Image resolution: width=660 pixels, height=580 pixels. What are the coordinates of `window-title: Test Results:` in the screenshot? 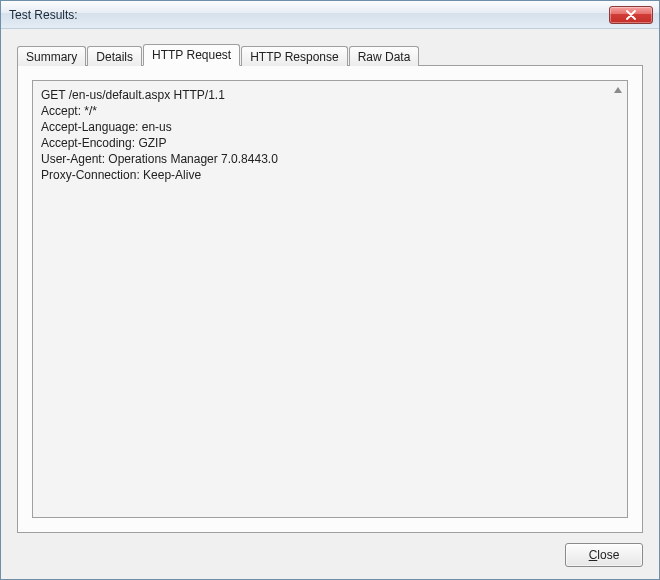 It's located at (309, 15).